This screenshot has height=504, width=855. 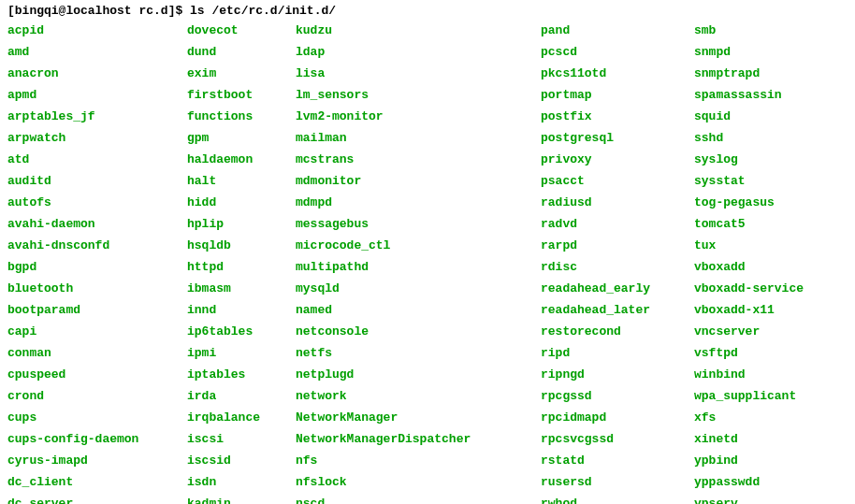 What do you see at coordinates (748, 73) in the screenshot?
I see `file-entry: snmptrapd` at bounding box center [748, 73].